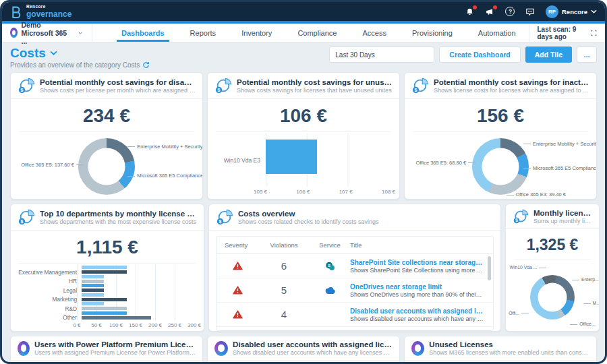  I want to click on tab-reports: Reports, so click(204, 32).